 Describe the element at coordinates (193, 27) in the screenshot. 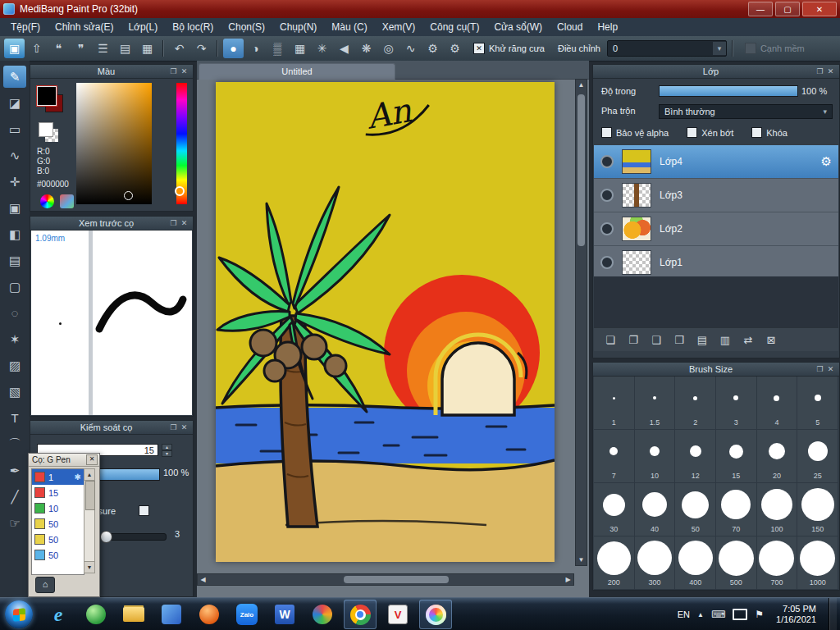

I see `menu-item: Bộ lọc(R)` at that location.